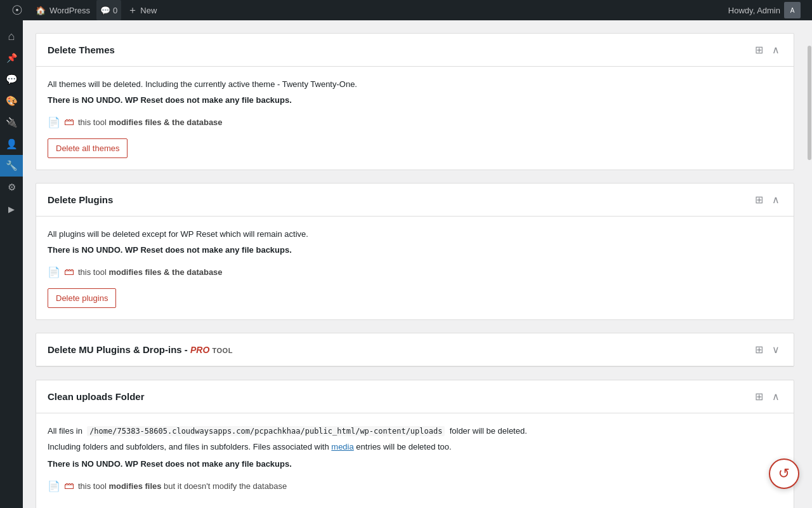 The image size is (812, 508). What do you see at coordinates (17, 10) in the screenshot?
I see `wp-logo-icon: ☉` at bounding box center [17, 10].